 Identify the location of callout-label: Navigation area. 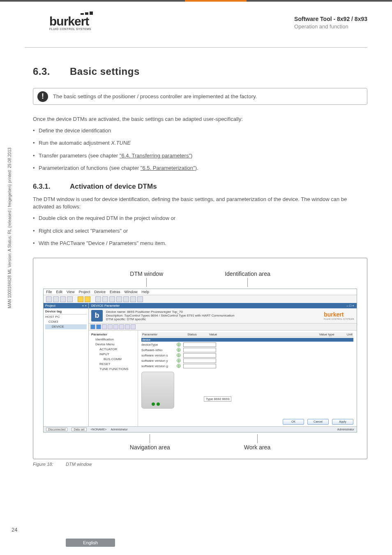
(150, 447).